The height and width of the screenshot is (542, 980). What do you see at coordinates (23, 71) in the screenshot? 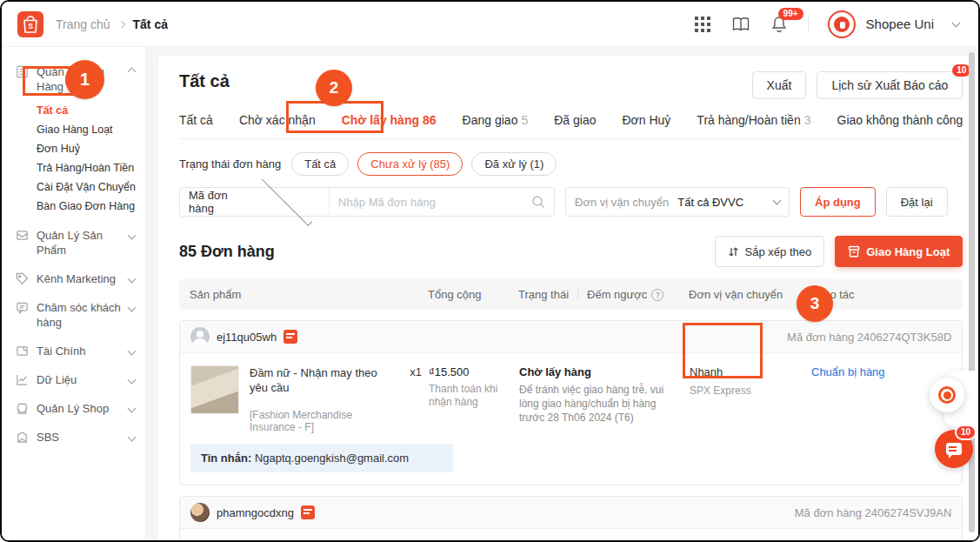
I see `order-management-icon` at bounding box center [23, 71].